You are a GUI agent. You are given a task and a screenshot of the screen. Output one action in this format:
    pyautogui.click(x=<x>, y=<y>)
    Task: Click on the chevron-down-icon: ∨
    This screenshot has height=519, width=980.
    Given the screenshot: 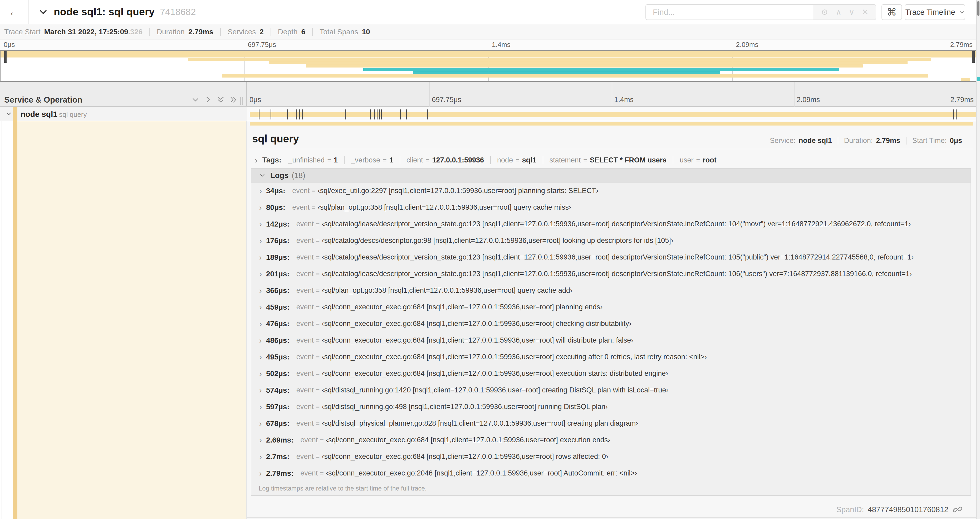 What is the action you would take?
    pyautogui.click(x=851, y=12)
    